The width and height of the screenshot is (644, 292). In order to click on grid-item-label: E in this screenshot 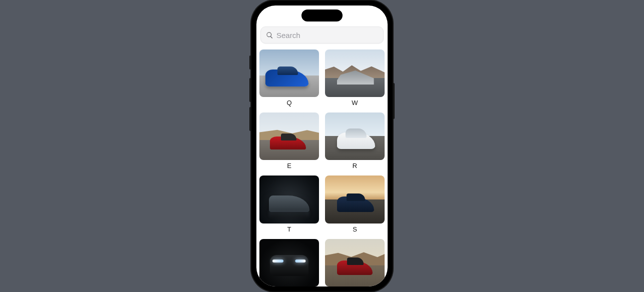, I will do `click(289, 166)`.